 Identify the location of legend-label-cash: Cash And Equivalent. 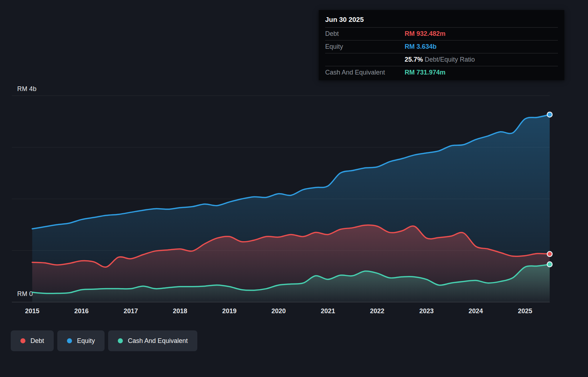
(158, 341).